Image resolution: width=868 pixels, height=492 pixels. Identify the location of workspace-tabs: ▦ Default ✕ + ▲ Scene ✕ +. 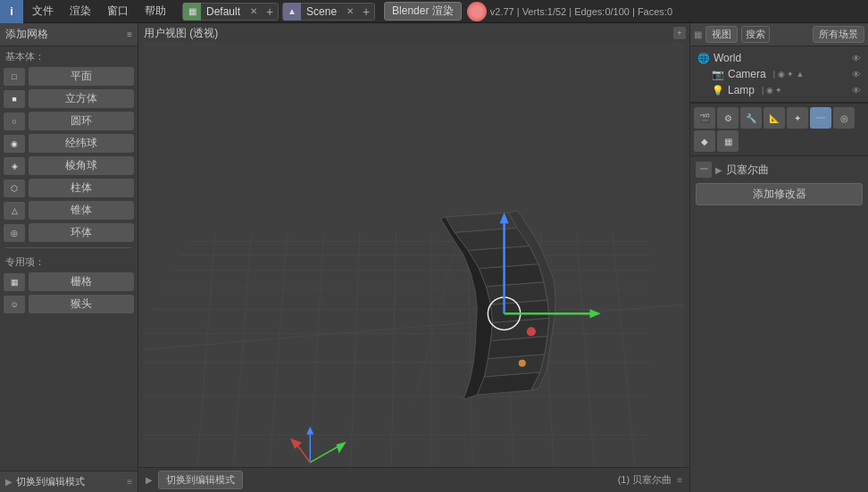
(279, 12).